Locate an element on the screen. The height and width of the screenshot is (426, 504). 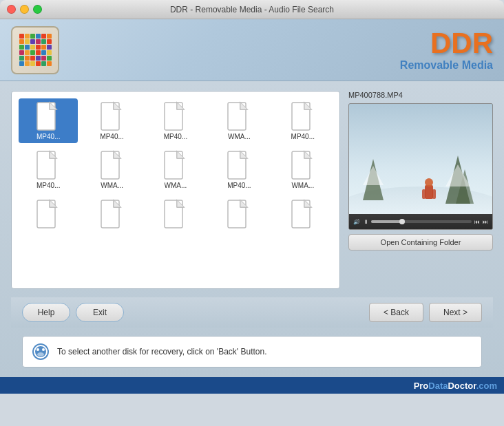
next-frame-icon: ⏭ is located at coordinates (485, 222).